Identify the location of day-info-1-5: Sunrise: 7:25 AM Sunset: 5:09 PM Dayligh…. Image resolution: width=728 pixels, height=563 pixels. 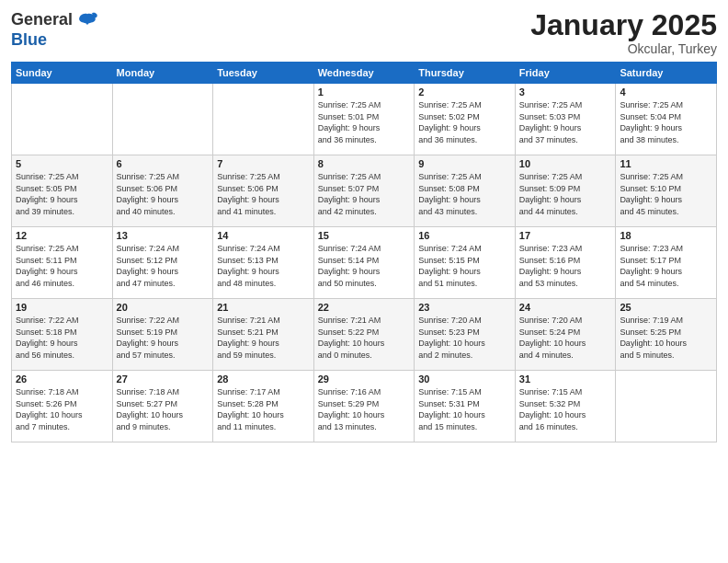
(566, 194).